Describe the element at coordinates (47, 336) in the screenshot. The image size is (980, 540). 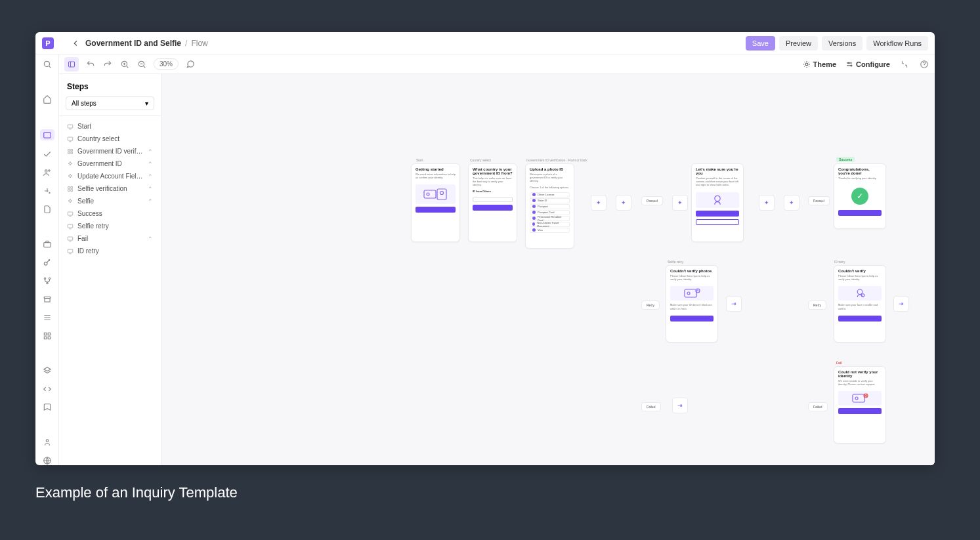
I see `grid-icon` at that location.